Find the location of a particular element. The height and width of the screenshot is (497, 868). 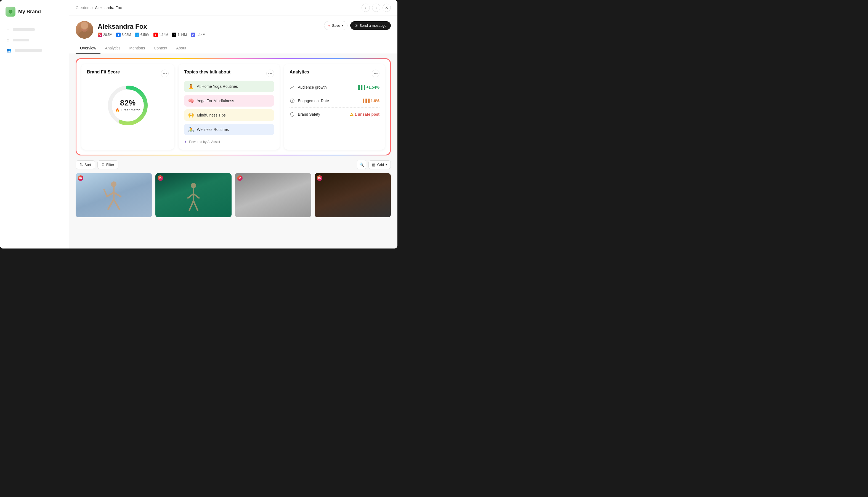

donut-label: 🔥 Great match is located at coordinates (128, 110).